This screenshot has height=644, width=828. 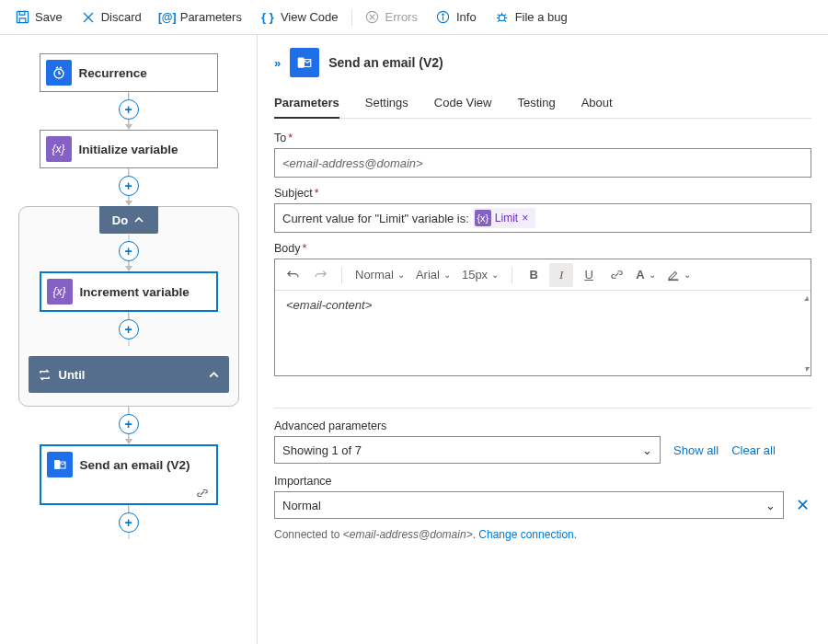 What do you see at coordinates (696, 451) in the screenshot?
I see `show-all-link: Show all` at bounding box center [696, 451].